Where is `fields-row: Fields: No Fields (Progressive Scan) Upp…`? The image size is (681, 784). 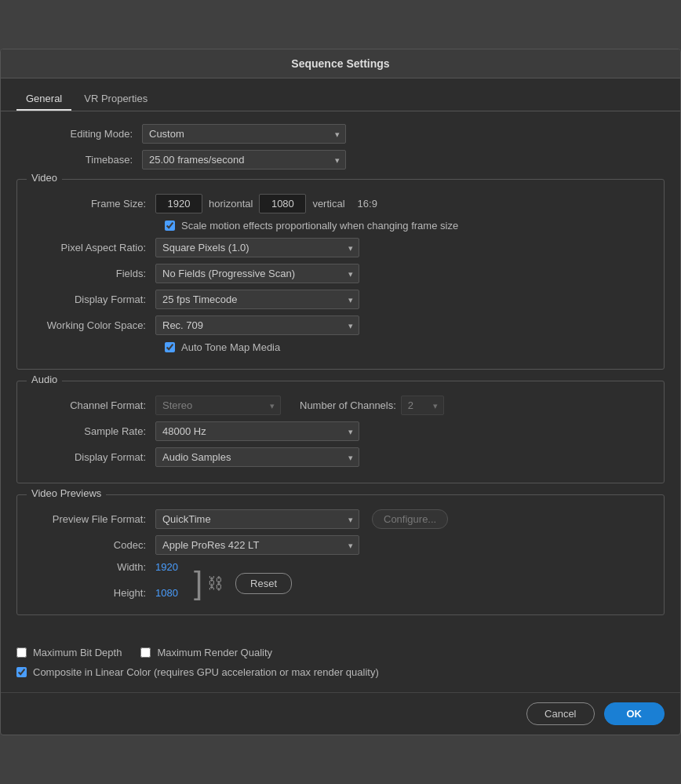
fields-row: Fields: No Fields (Progressive Scan) Upp… is located at coordinates (340, 273).